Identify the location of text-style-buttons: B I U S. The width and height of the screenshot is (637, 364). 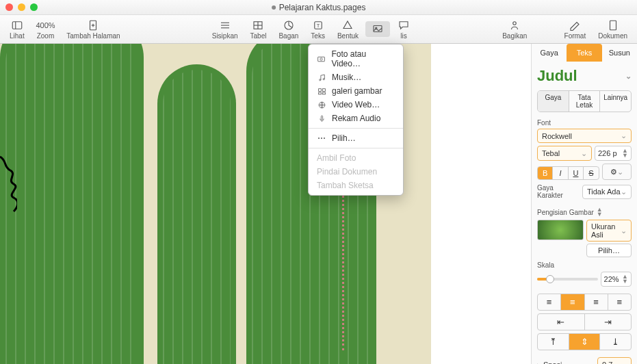
(568, 173).